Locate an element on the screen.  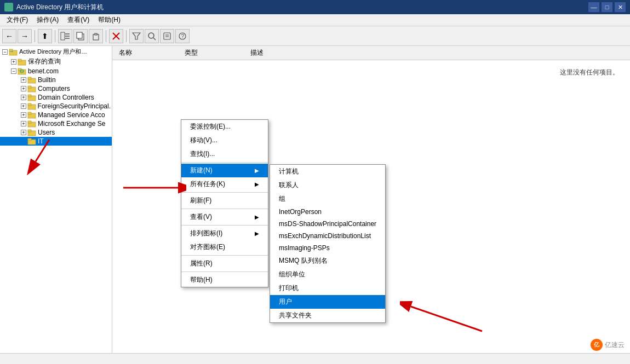
close-button: ✕ is located at coordinates (620, 7).